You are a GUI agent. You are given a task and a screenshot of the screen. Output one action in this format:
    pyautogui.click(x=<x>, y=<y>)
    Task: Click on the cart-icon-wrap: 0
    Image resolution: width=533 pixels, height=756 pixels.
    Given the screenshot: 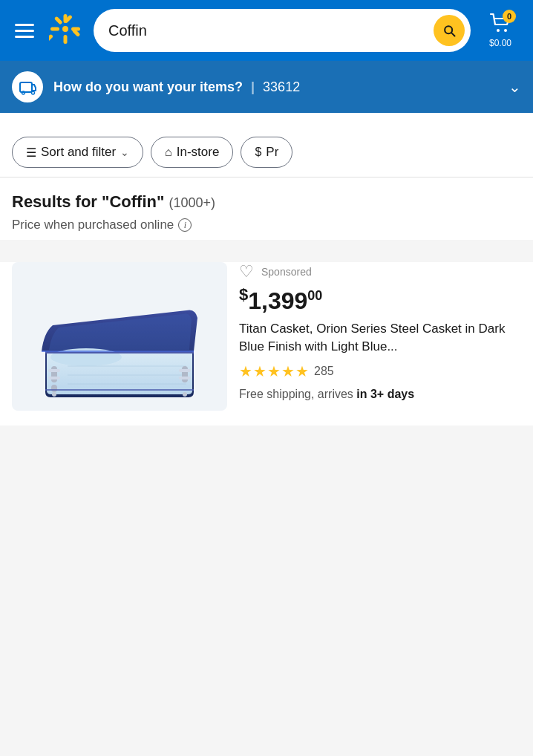 What is the action you would take?
    pyautogui.click(x=500, y=25)
    